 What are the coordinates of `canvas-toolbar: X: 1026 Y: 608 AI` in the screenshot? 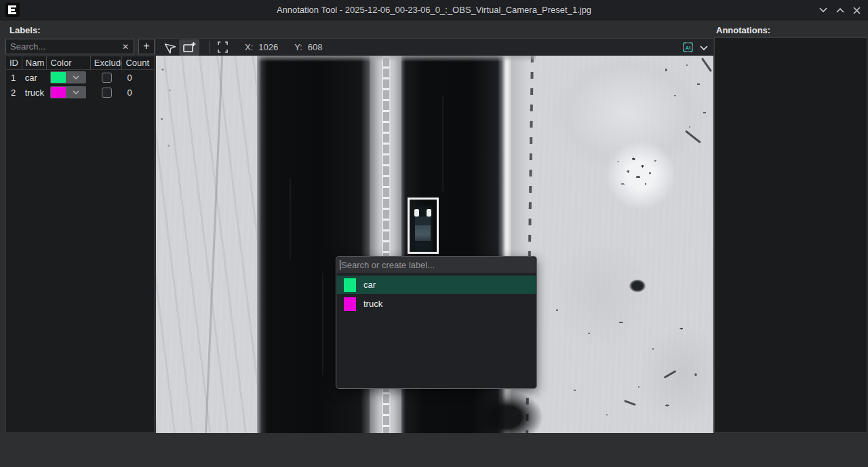 It's located at (435, 47).